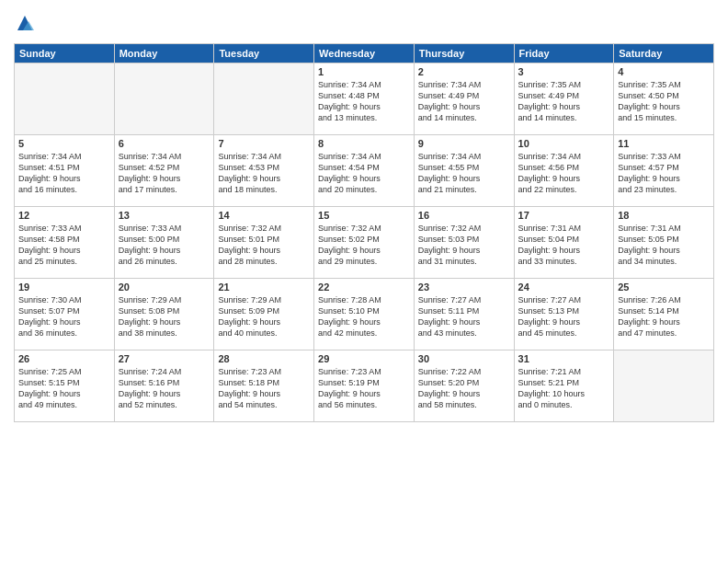 The height and width of the screenshot is (563, 728). What do you see at coordinates (64, 287) in the screenshot?
I see `day-number: 19` at bounding box center [64, 287].